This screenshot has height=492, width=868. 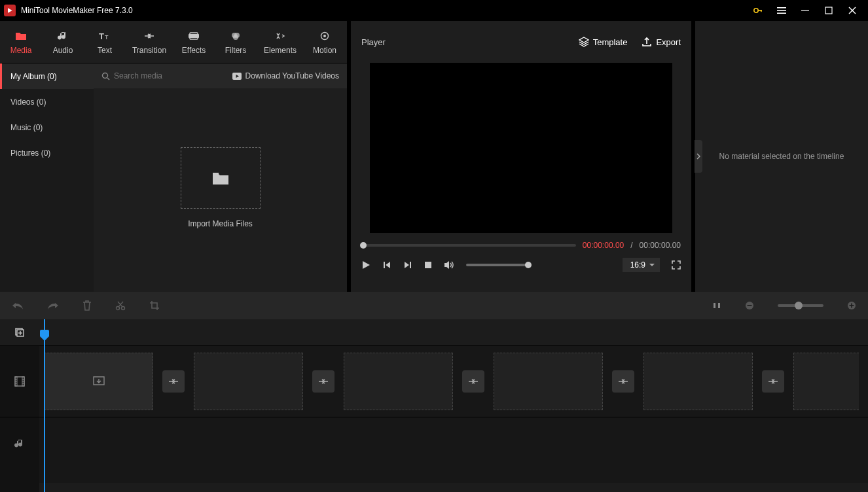 I want to click on search-input, so click(x=160, y=76).